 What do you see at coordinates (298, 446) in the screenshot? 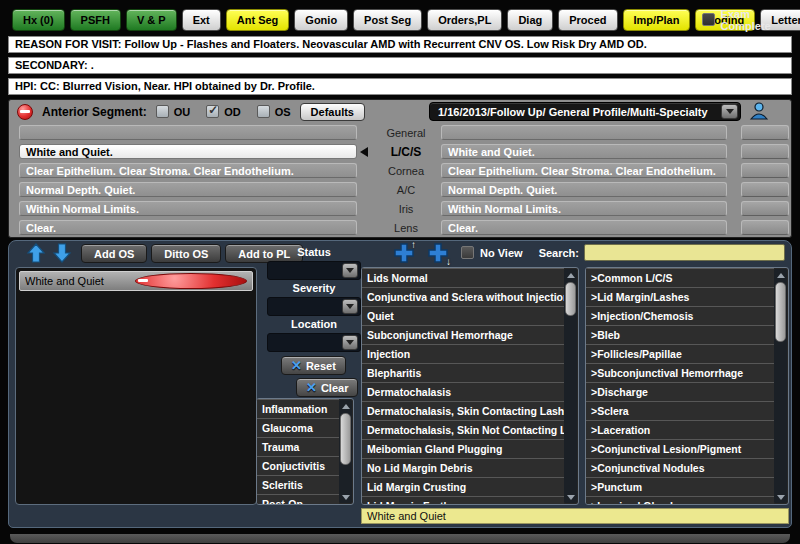
I see `category-list-item: Trauma` at bounding box center [298, 446].